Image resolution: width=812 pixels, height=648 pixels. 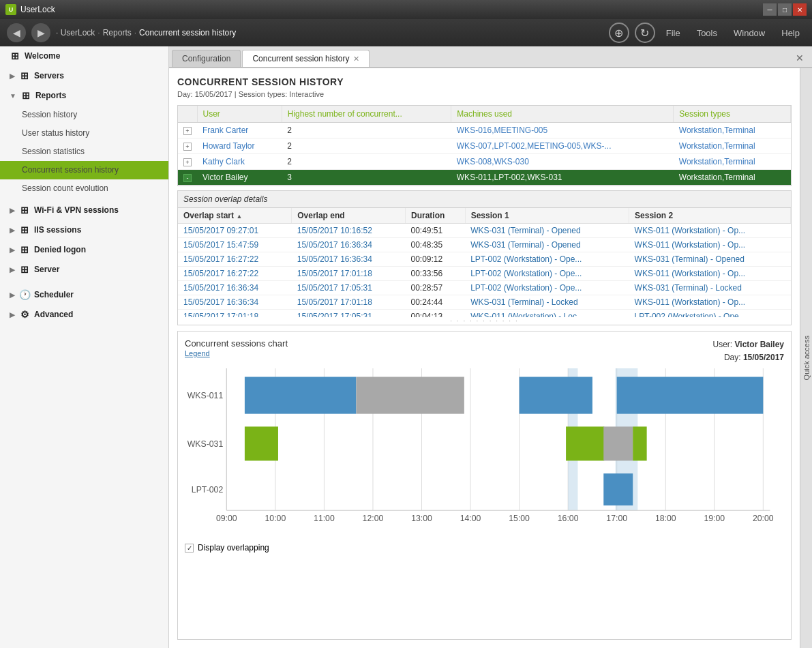 What do you see at coordinates (484, 303) in the screenshot?
I see `overlap-row: 15/05/2017 16:36:34 15/05/2017 17:01:18 …` at bounding box center [484, 303].